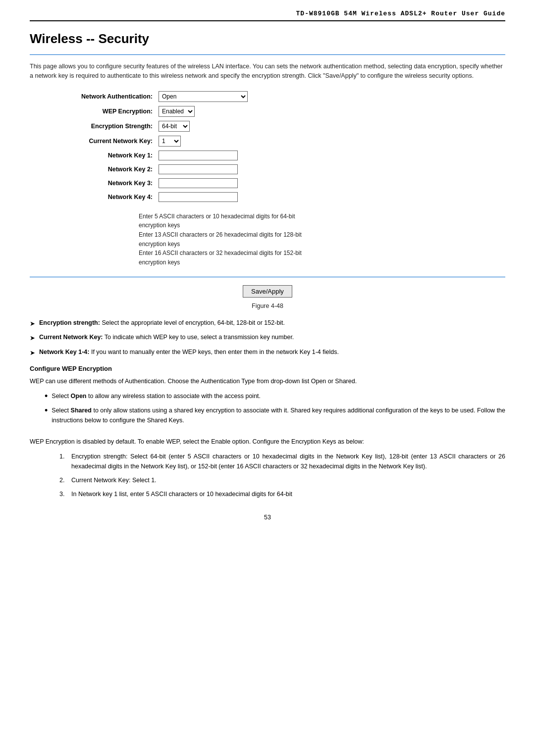  Describe the element at coordinates (169, 141) in the screenshot. I see `current-network-key-control: 1 2 3 4` at that location.